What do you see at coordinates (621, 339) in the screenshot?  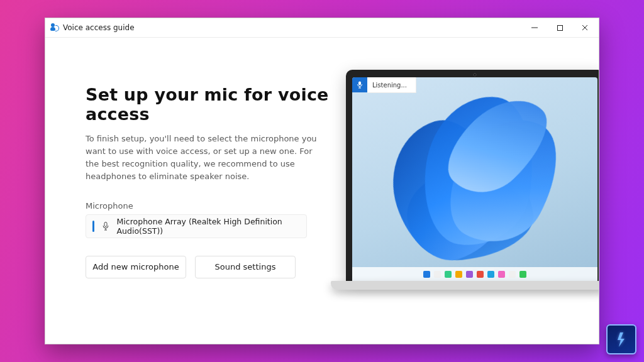 I see `corner-badge-icon` at bounding box center [621, 339].